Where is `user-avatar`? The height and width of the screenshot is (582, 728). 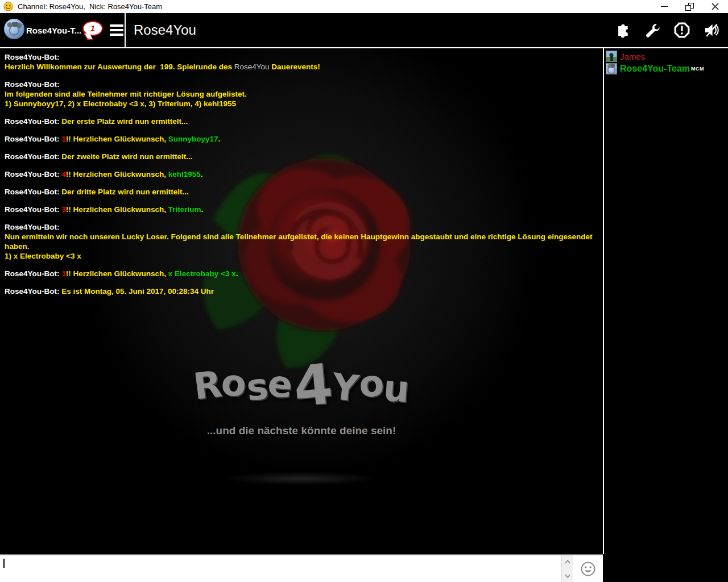 user-avatar is located at coordinates (611, 56).